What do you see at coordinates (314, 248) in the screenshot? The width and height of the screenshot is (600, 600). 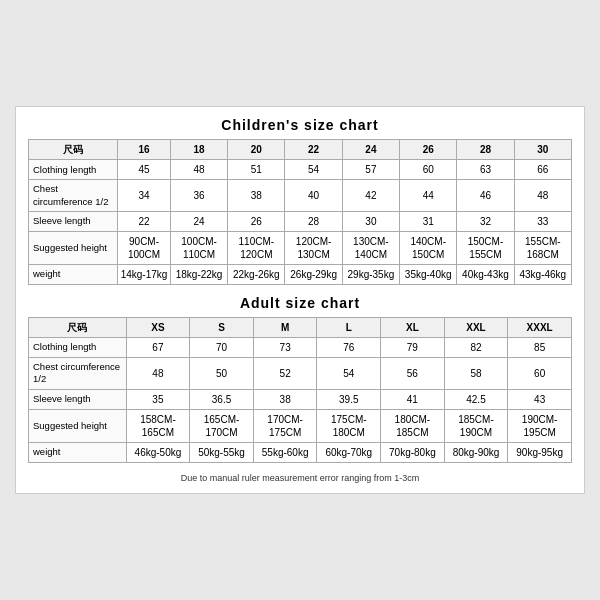 I see `cell-value: 120CM-130CM` at bounding box center [314, 248].